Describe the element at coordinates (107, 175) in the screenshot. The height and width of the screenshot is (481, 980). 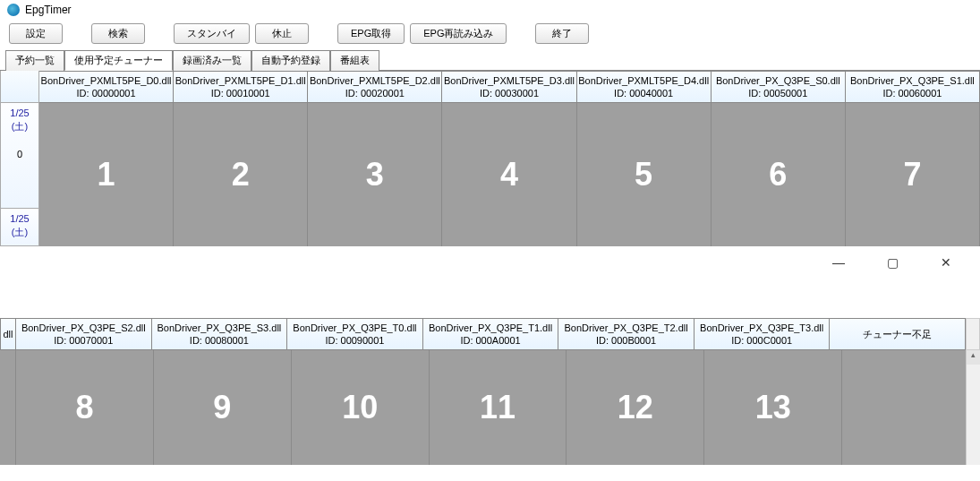
I see `tuner-column: 1` at that location.